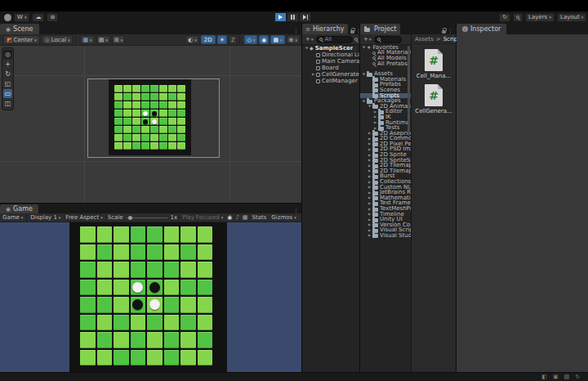 The width and height of the screenshot is (588, 381). Describe the element at coordinates (147, 217) in the screenshot. I see `scale-slider` at that location.